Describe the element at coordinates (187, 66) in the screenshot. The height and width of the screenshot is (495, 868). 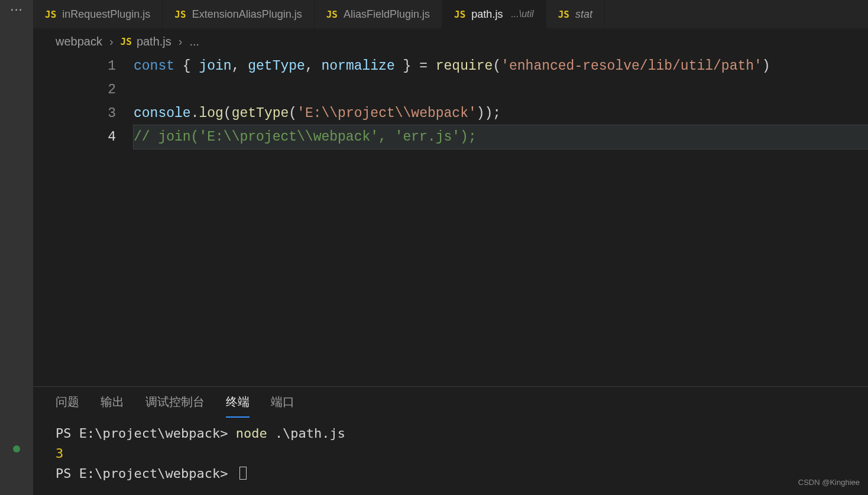
I see `token-pn: {` at that location.